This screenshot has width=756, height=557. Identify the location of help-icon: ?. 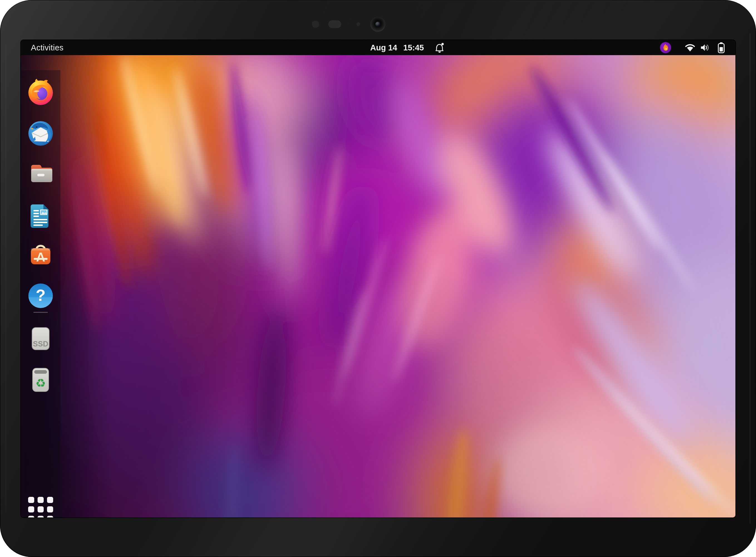
(40, 296).